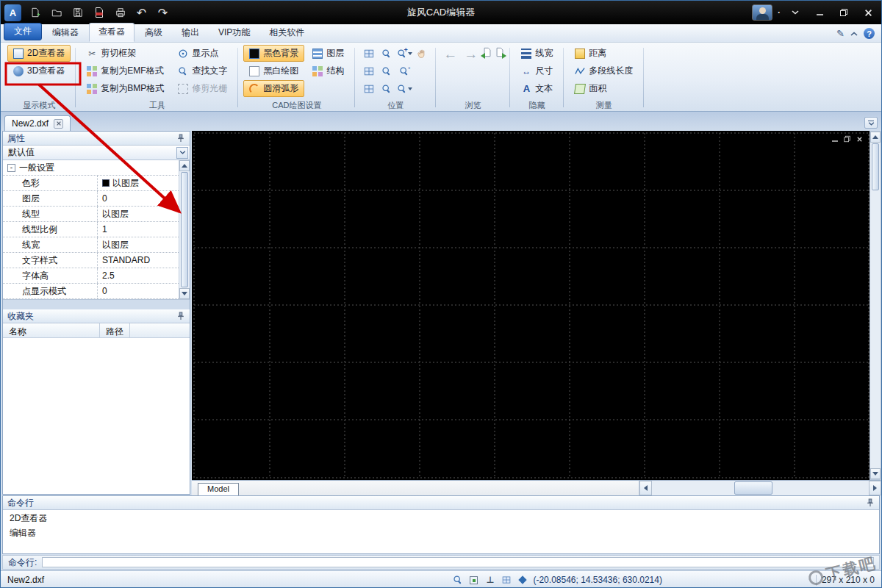 The height and width of the screenshot is (588, 882). I want to click on black-background-button: 黑色背景, so click(273, 53).